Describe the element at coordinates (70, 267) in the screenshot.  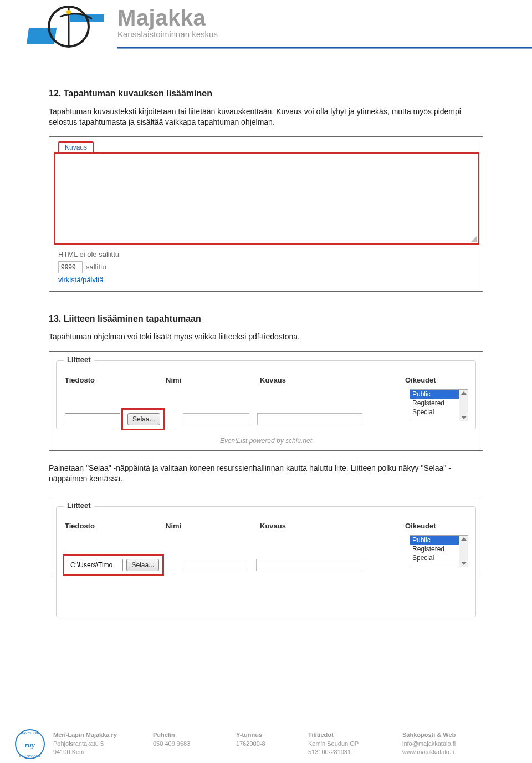
I see `char-count-input` at that location.